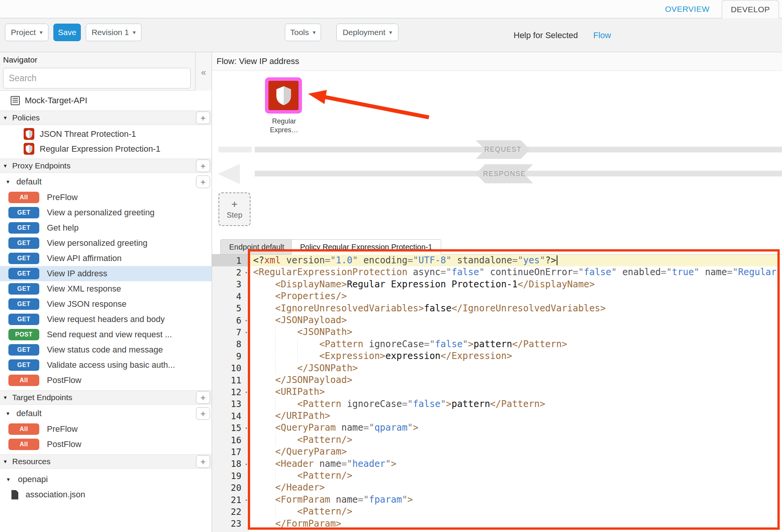 This screenshot has height=532, width=782. What do you see at coordinates (114, 32) in the screenshot?
I see `revision-menu-button: Revision 1 ▾` at bounding box center [114, 32].